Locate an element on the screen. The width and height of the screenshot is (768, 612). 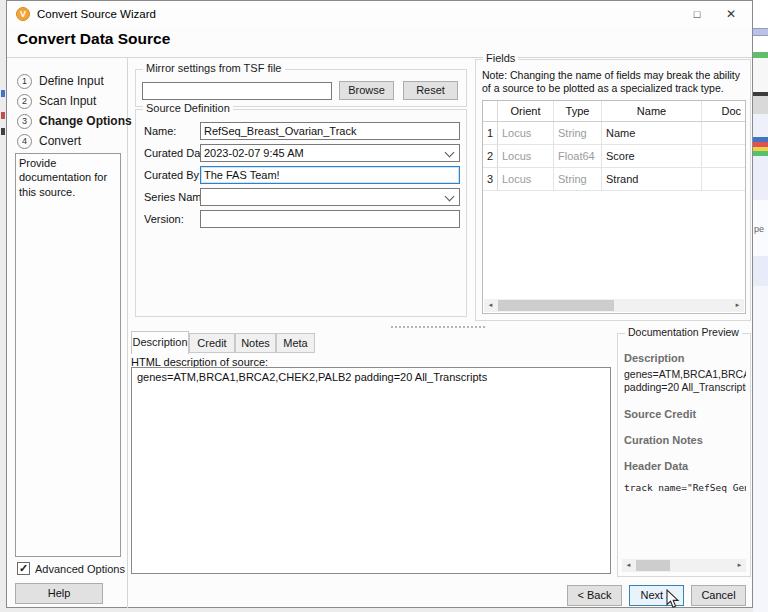
curated-by-input is located at coordinates (330, 175).